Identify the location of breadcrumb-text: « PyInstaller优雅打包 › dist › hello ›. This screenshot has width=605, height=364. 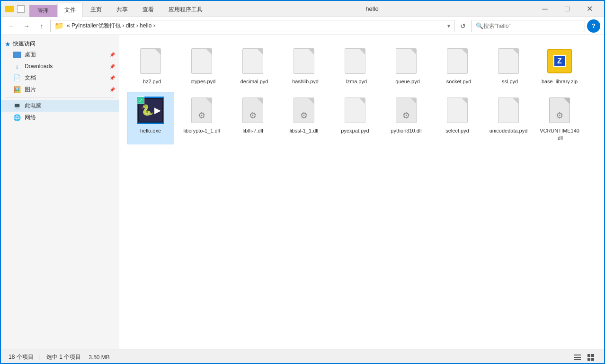
(111, 26).